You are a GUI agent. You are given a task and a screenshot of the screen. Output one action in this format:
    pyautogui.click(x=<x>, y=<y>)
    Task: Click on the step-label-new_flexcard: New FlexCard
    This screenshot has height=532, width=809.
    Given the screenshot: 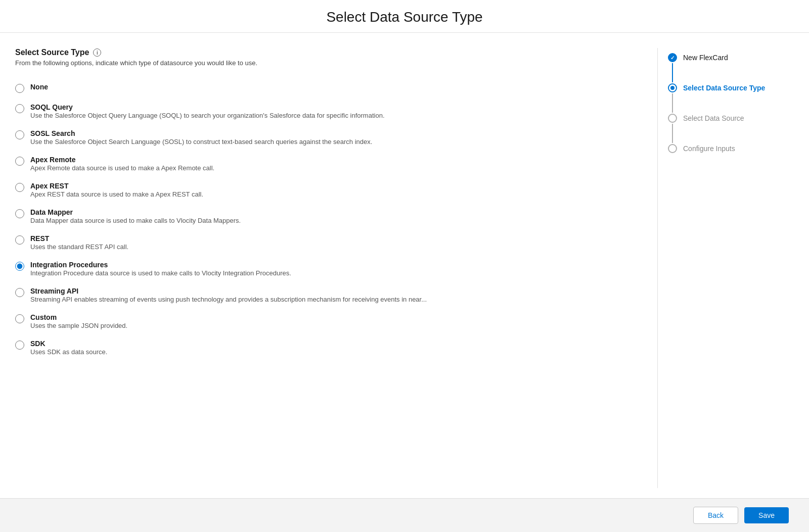 What is the action you would take?
    pyautogui.click(x=706, y=58)
    